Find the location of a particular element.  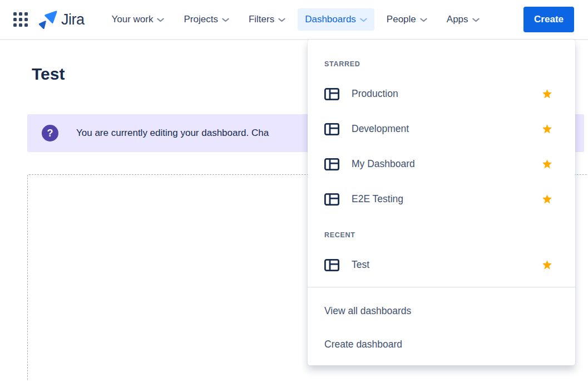

primary-nav: Your work Projects Filters Dashboards Pe… is located at coordinates (296, 19).